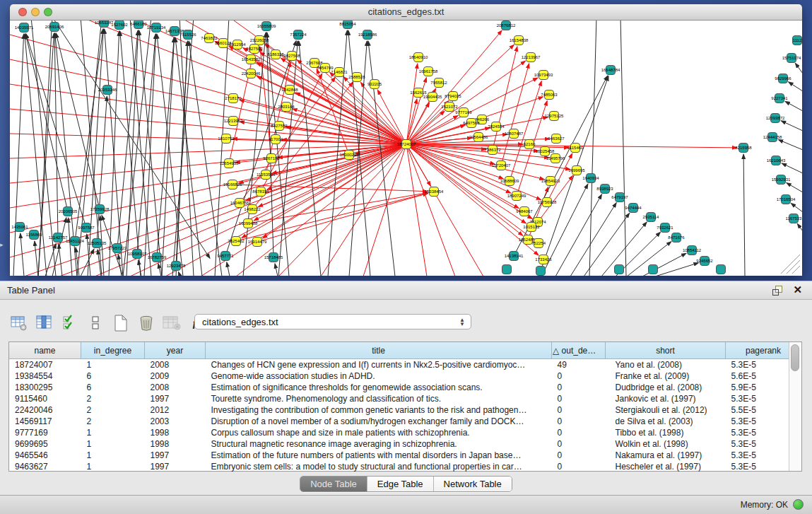 The image size is (812, 514). I want to click on graph-node: 20353346, so click(107, 90).